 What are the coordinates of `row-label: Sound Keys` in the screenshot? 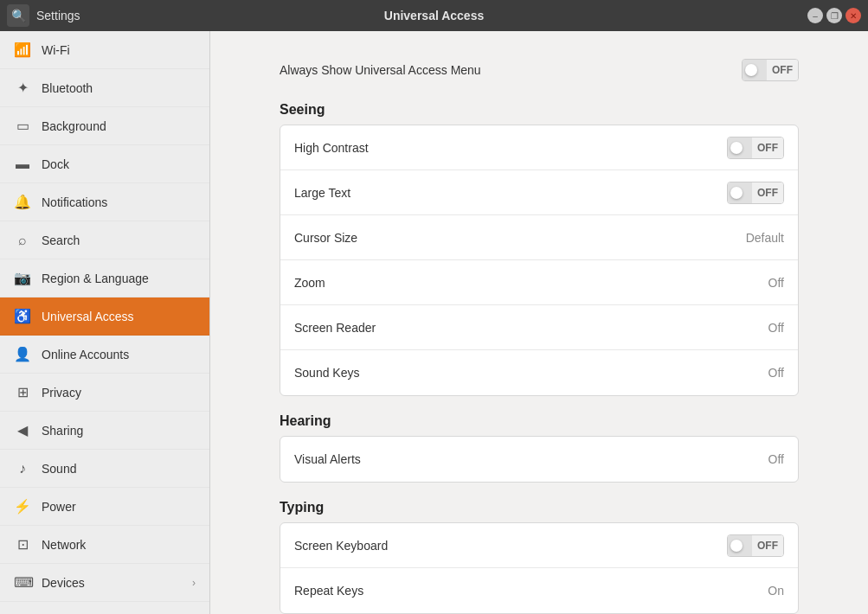 It's located at (327, 373).